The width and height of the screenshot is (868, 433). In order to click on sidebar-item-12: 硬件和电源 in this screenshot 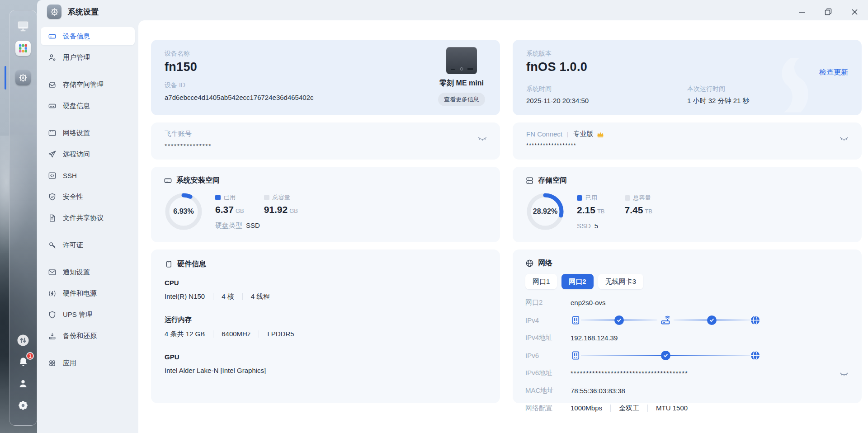, I will do `click(88, 293)`.